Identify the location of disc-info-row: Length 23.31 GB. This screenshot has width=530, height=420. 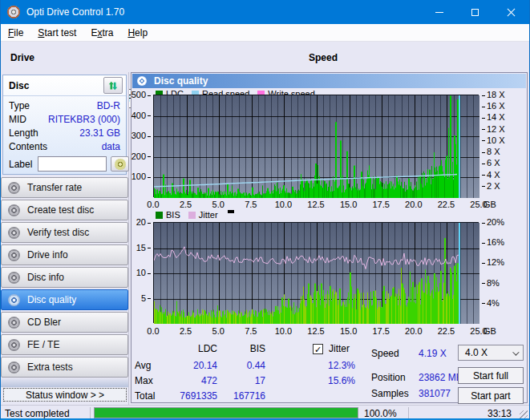
(64, 134).